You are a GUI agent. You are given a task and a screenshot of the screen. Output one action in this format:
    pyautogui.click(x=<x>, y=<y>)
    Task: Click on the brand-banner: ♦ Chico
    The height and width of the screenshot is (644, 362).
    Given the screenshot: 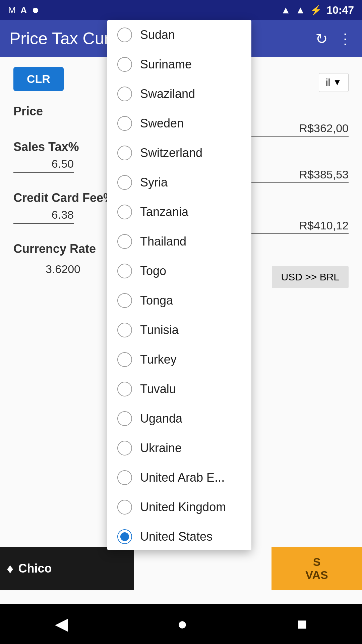 What is the action you would take?
    pyautogui.click(x=67, y=569)
    